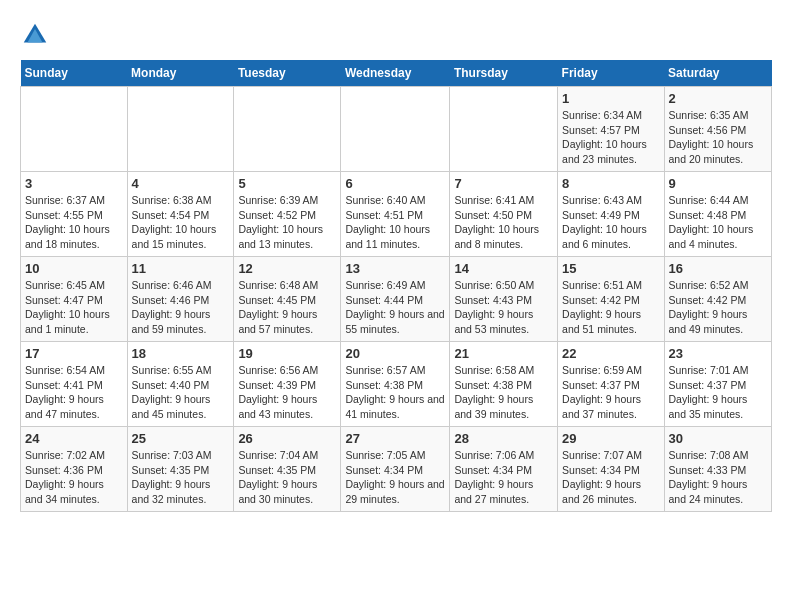 The width and height of the screenshot is (792, 612). I want to click on day-number: 9, so click(718, 184).